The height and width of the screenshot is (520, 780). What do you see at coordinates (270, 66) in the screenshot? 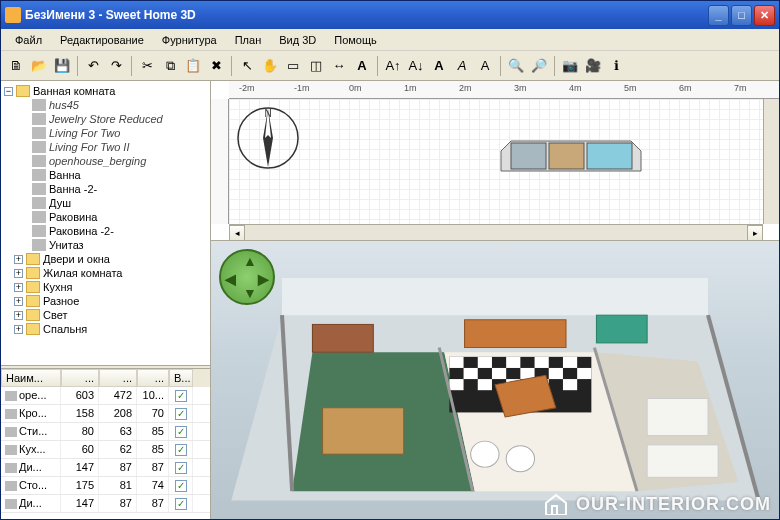
I see `pan-icon: ✋` at bounding box center [270, 66].